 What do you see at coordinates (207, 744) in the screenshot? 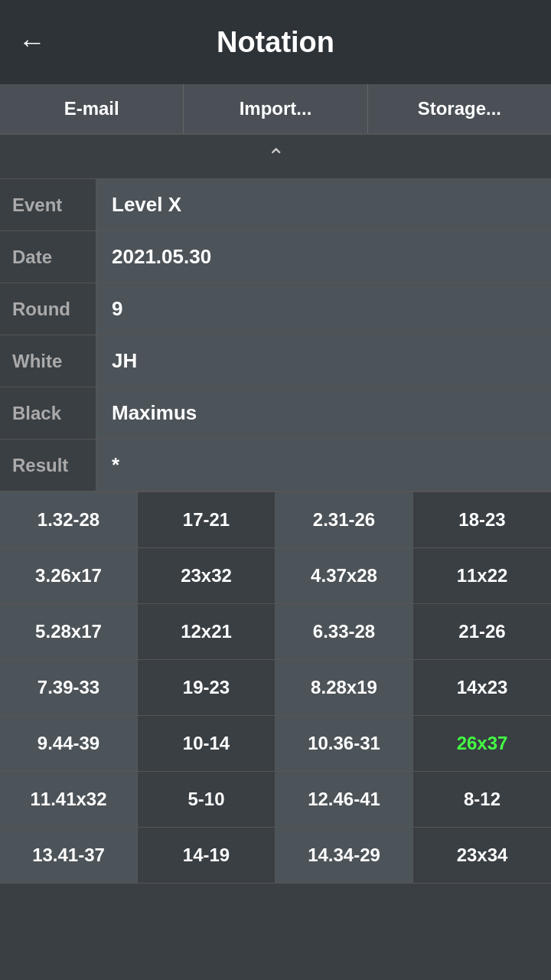
I see `move-cell: 10-14` at bounding box center [207, 744].